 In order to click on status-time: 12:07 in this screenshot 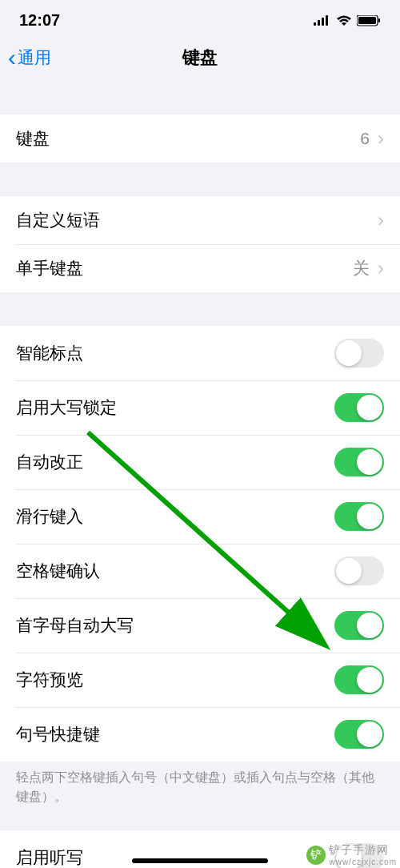, I will do `click(40, 21)`.